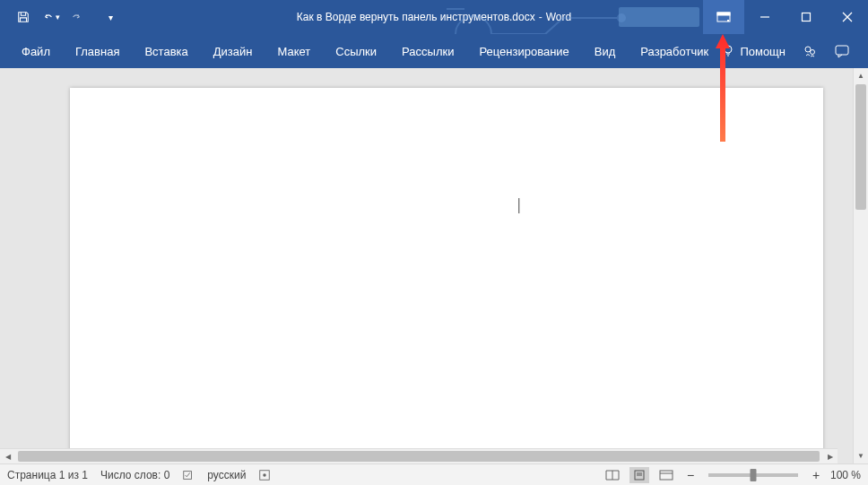 This screenshot has height=485, width=868. I want to click on vertical-scroll-thumb, so click(861, 147).